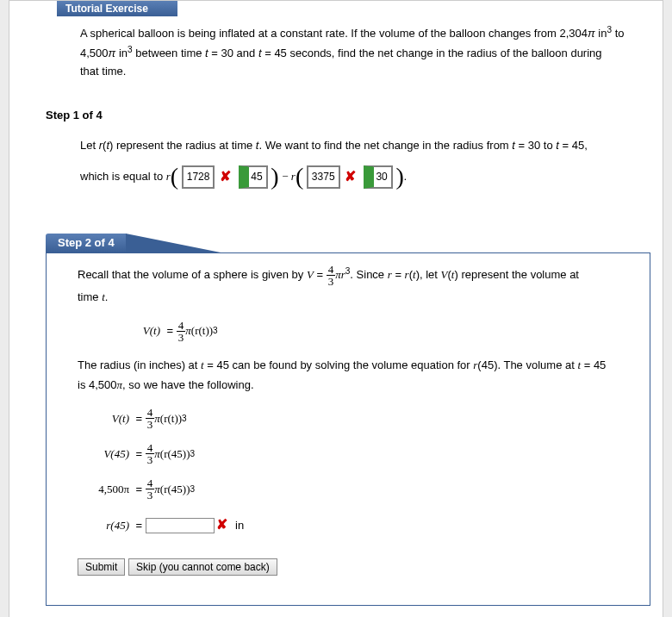 This screenshot has width=672, height=617. What do you see at coordinates (369, 274) in the screenshot?
I see `s2-p1b: . Since` at bounding box center [369, 274].